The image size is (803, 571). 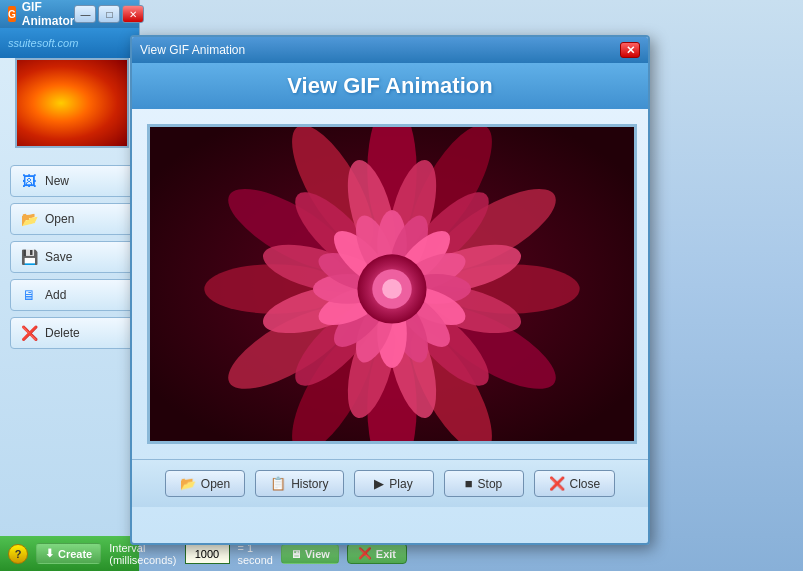 What do you see at coordinates (85, 14) in the screenshot?
I see `minimize-button: —` at bounding box center [85, 14].